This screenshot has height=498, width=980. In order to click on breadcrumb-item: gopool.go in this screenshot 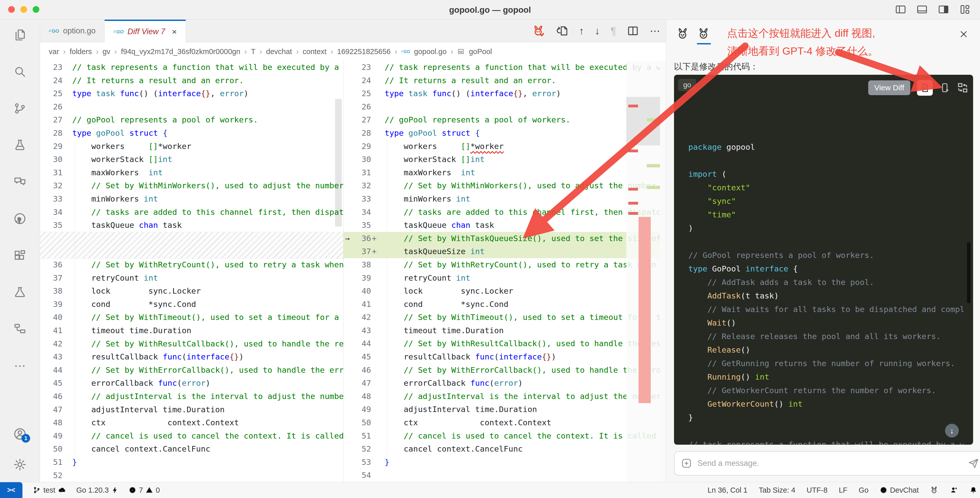, I will do `click(430, 52)`.